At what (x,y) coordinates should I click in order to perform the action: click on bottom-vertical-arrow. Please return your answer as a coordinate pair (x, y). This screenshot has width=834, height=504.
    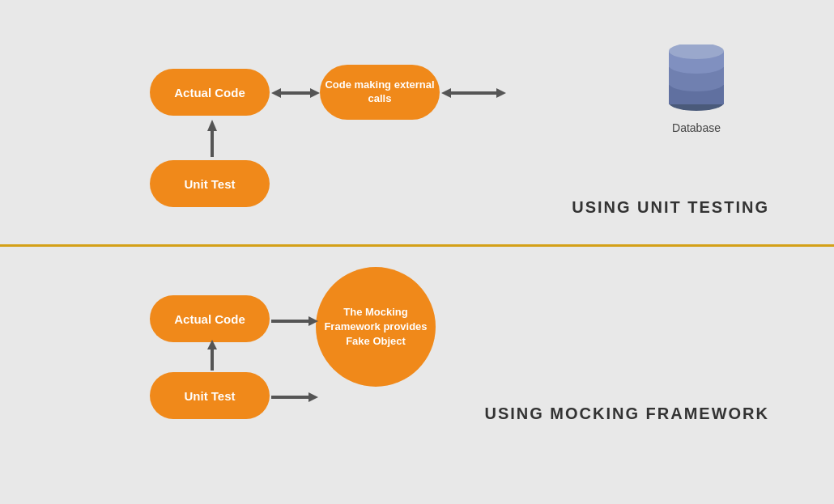
    Looking at the image, I should click on (212, 357).